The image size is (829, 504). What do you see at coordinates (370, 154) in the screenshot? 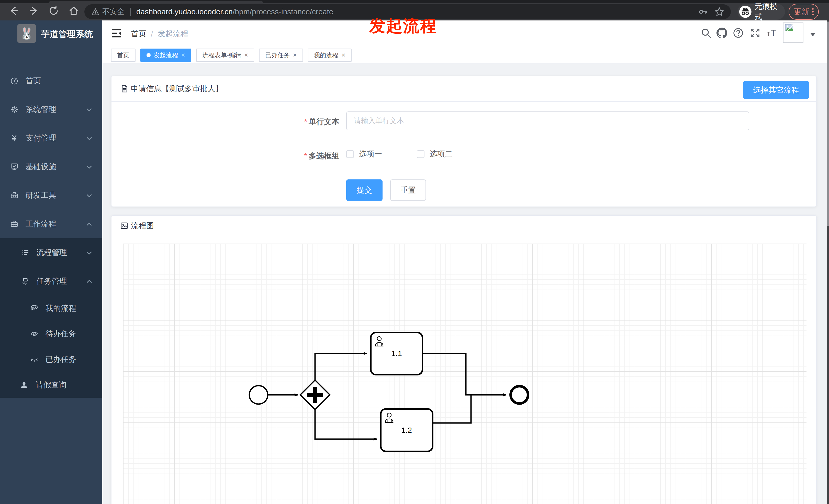
I see `checkbox-option-1-label: 选项一` at bounding box center [370, 154].